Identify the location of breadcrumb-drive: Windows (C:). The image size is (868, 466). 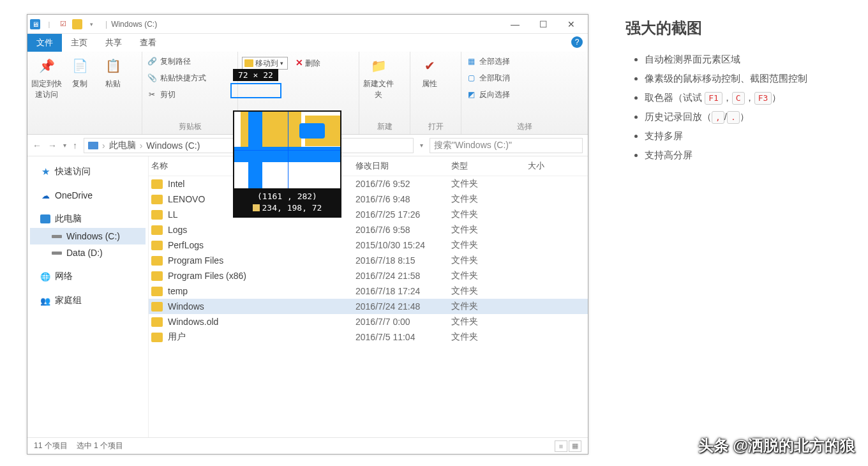
(173, 146).